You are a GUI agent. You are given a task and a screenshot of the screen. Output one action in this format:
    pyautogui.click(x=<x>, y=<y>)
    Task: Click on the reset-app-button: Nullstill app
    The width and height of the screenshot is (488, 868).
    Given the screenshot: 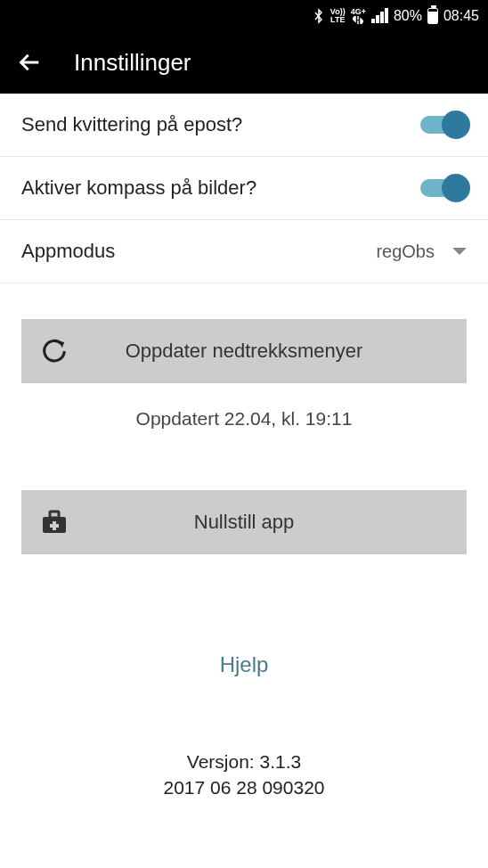 What is the action you would take?
    pyautogui.click(x=244, y=522)
    